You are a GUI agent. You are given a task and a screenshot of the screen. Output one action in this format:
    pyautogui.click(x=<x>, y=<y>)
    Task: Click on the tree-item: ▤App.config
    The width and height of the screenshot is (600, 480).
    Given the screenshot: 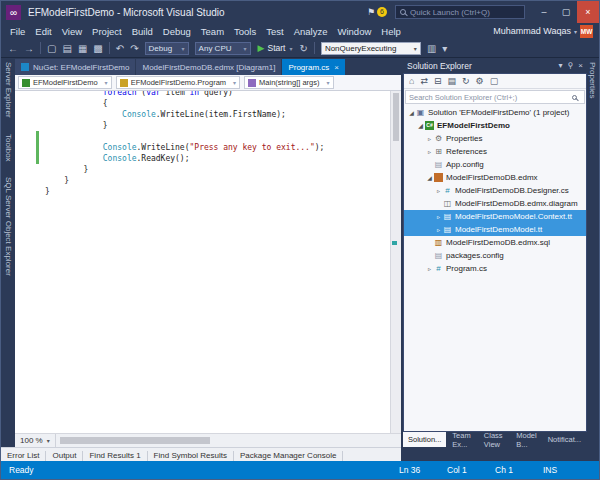 What is the action you would take?
    pyautogui.click(x=495, y=164)
    